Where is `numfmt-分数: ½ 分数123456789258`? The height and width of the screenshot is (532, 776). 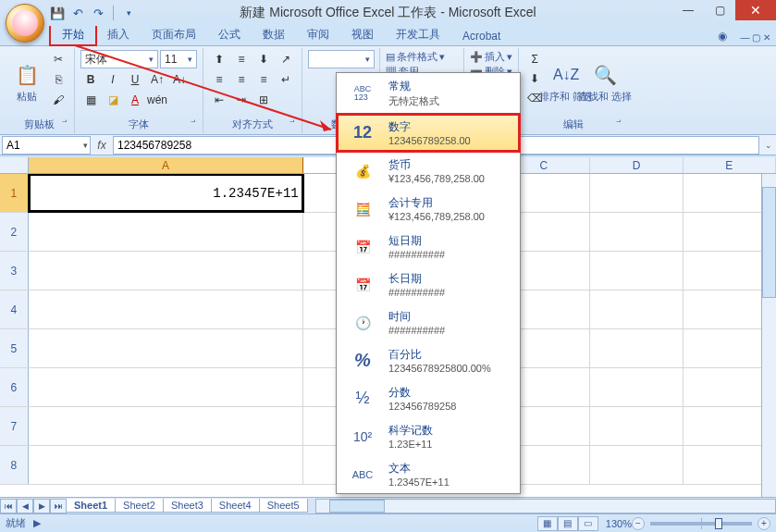 numfmt-分数: ½ 分数123456789258 is located at coordinates (428, 398).